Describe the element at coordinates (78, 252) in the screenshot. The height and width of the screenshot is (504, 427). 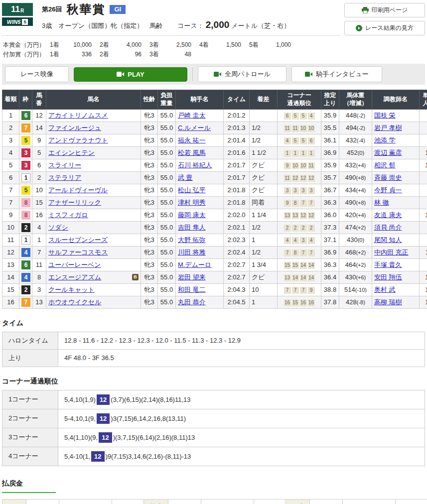
I see `horse-link: サルファーコスモス` at that location.